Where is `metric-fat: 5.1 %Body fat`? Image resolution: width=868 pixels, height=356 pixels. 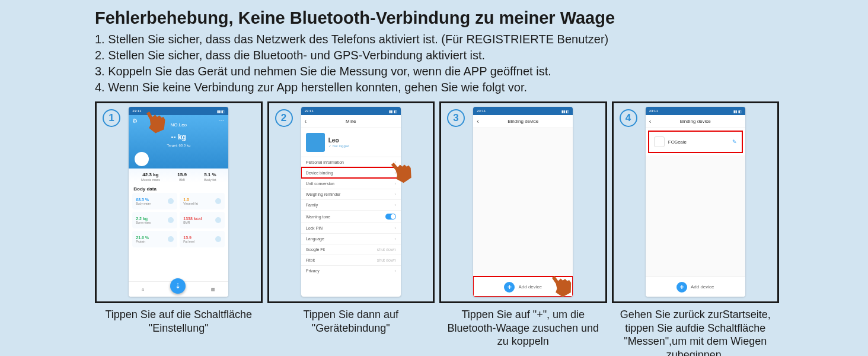
metric-fat: 5.1 %Body fat is located at coordinates (210, 177).